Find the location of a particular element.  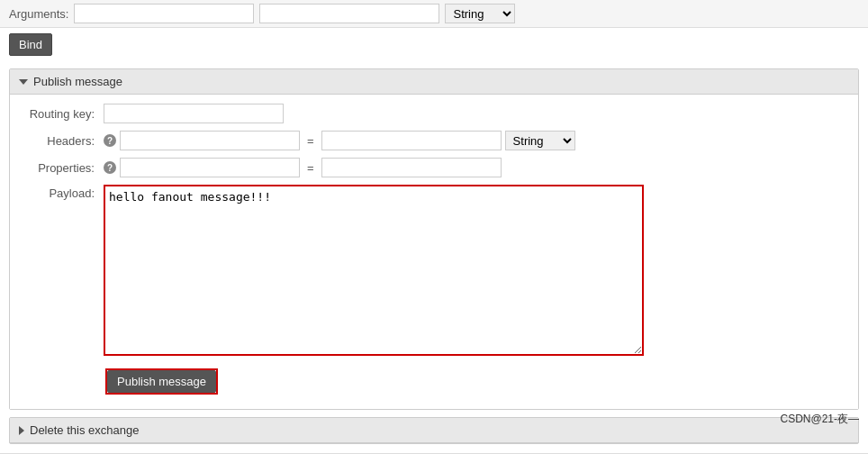

bind-section: Bind is located at coordinates (434, 45).